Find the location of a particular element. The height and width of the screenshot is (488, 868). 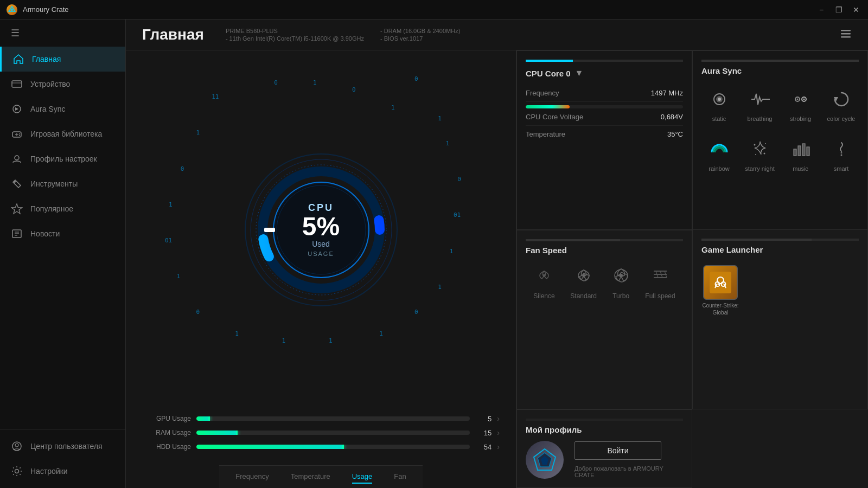

gpu-usage-fill is located at coordinates (203, 419).